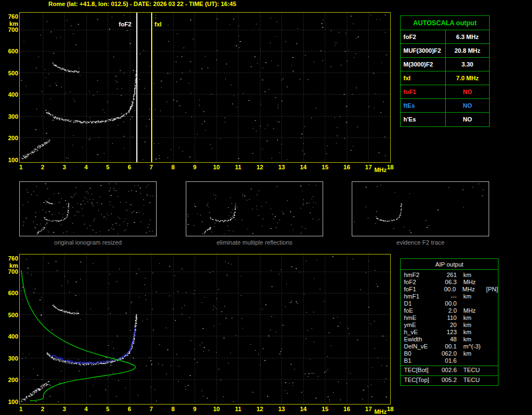  Describe the element at coordinates (217, 409) in the screenshot. I see `x-axis-tick-bottom: 10` at that location.